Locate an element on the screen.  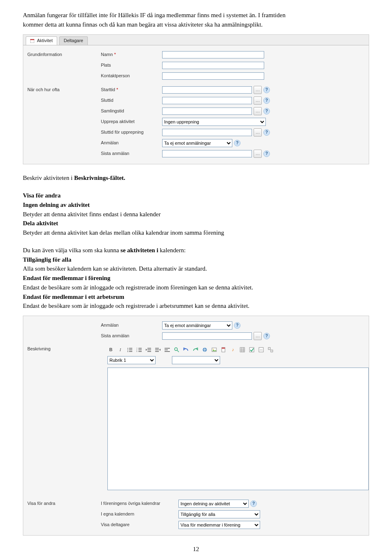
italic-icon: I is located at coordinates (120, 350).